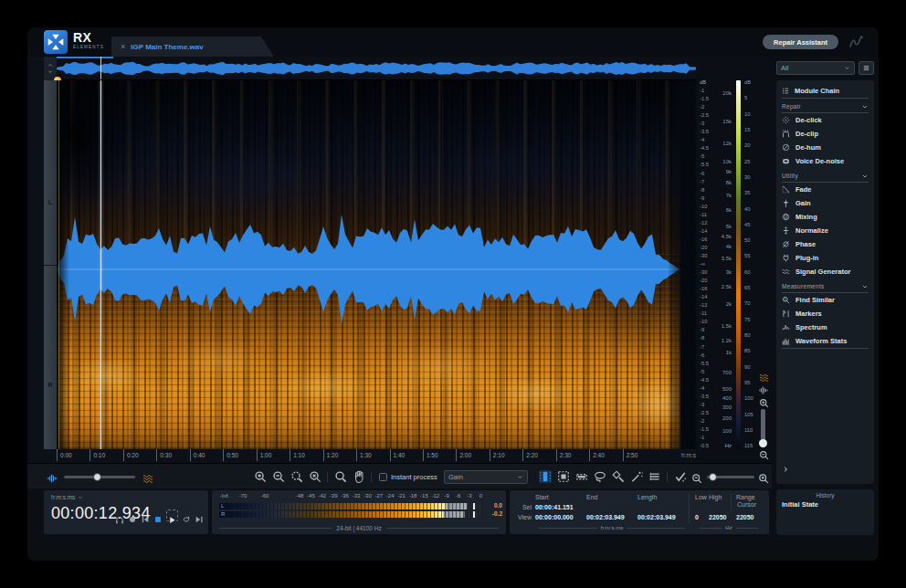  What do you see at coordinates (729, 172) in the screenshot?
I see `frequency-scale-label: 9k` at bounding box center [729, 172].